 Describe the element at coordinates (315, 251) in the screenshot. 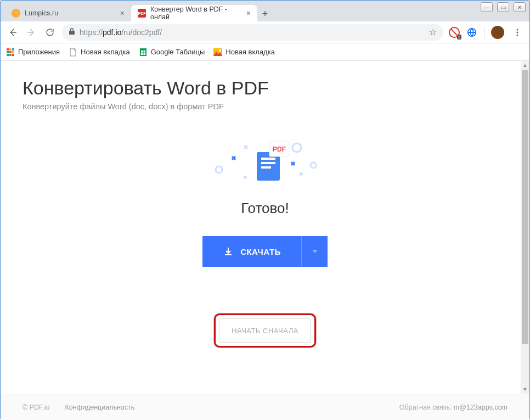

I see `caret-down-icon` at that location.